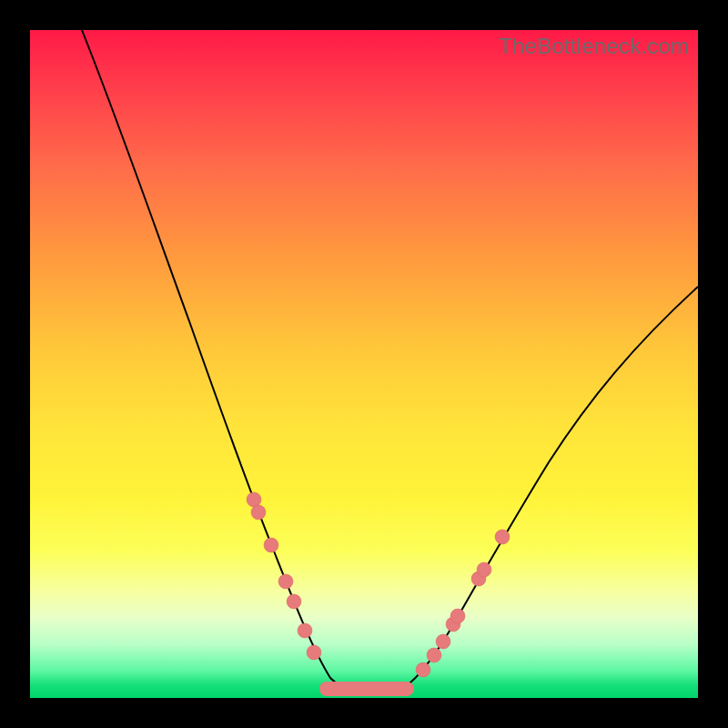 Image resolution: width=728 pixels, height=728 pixels. What do you see at coordinates (284, 576) in the screenshot?
I see `dots-left` at bounding box center [284, 576].